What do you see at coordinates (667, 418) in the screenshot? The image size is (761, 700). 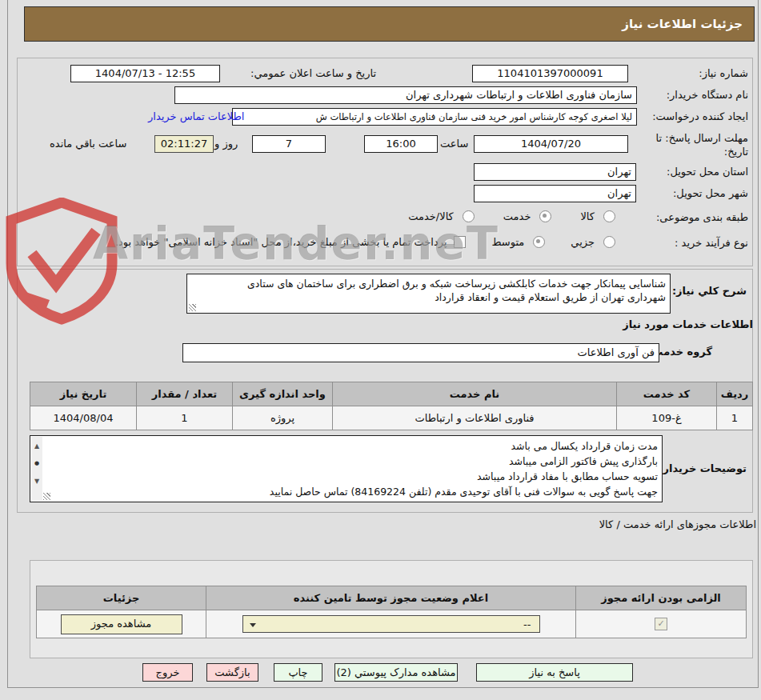 I see `cell-service-code: غ-109` at bounding box center [667, 418].